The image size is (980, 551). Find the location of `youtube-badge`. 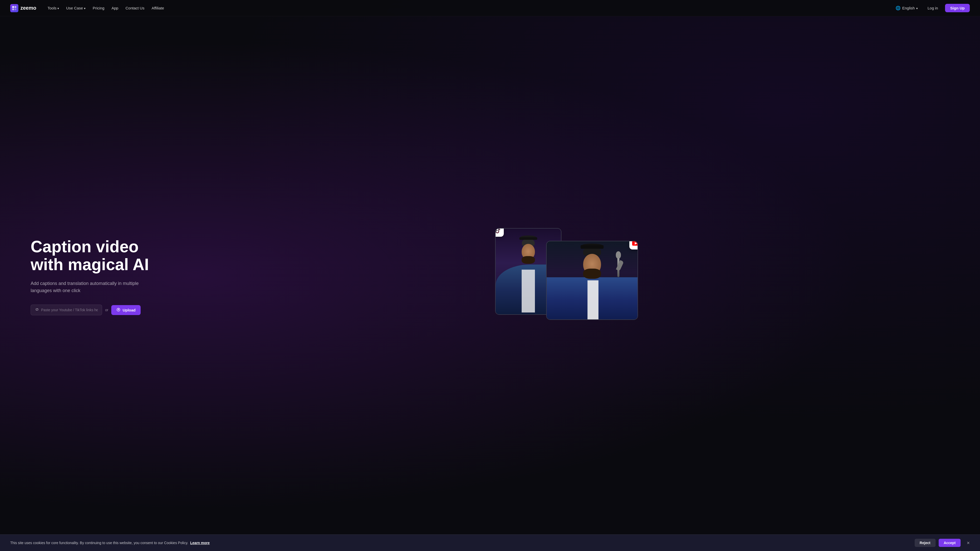

youtube-badge is located at coordinates (634, 245).